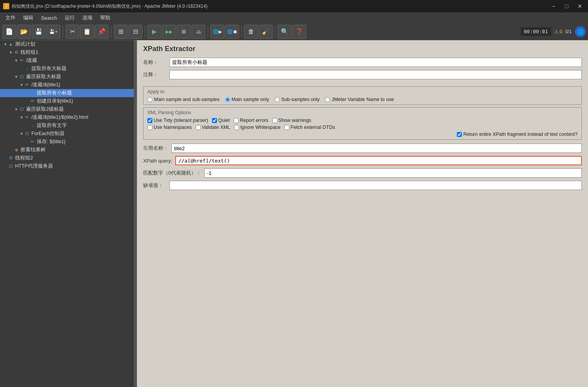 The width and height of the screenshot is (588, 387). Describe the element at coordinates (359, 99) in the screenshot. I see `radio-jmeter-var: JMeter Variable Name to use` at that location.